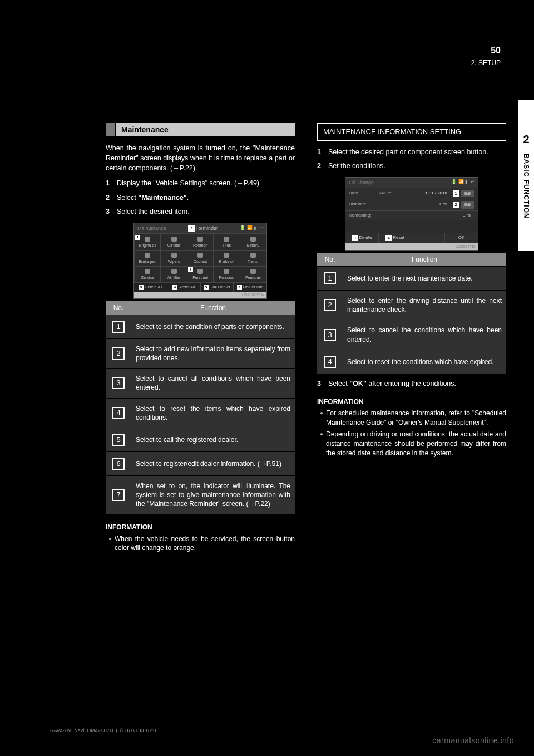  Describe the element at coordinates (423, 194) in the screenshot. I see `form-value: 1 / 1 / 2016` at that location.